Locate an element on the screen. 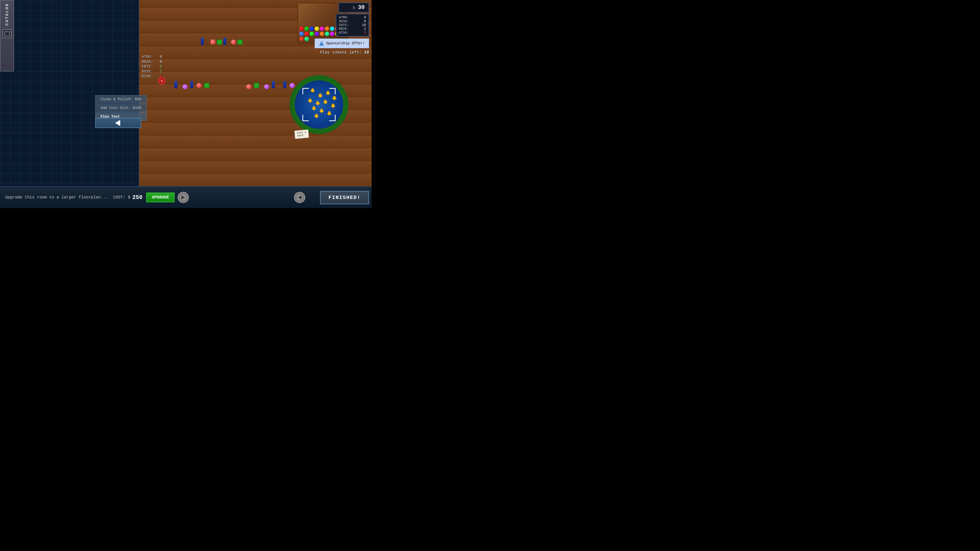 This screenshot has height=551, width=980. close-button: ✕ is located at coordinates (162, 81).